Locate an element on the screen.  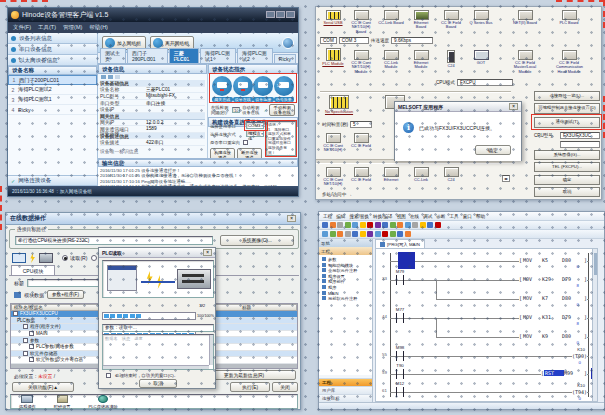
if-ccie-field-head: CC IE Field Communication Head Module is located at coordinates (569, 62).